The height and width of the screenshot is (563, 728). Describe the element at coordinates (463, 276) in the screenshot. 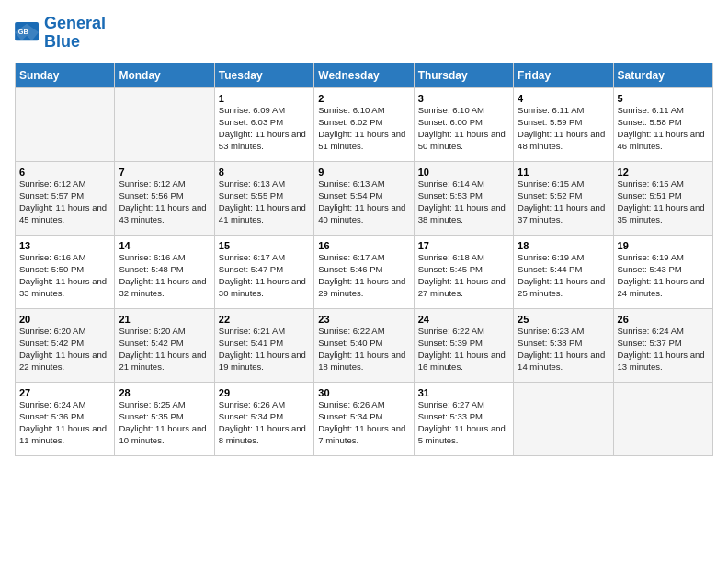

I see `day-info: Sunrise: 6:18 AMSunset: 5:45 PMDaylight:…` at that location.